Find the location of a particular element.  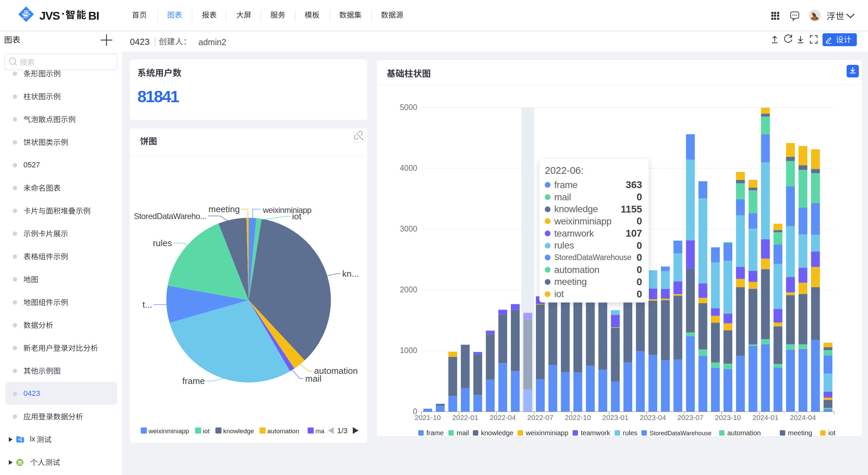

svg-text: t... is located at coordinates (147, 305).